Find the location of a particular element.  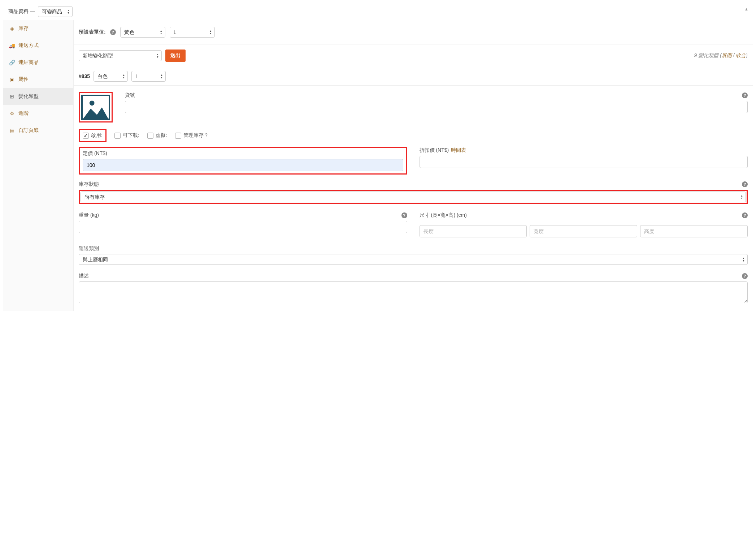

image-highlight is located at coordinates (96, 107).